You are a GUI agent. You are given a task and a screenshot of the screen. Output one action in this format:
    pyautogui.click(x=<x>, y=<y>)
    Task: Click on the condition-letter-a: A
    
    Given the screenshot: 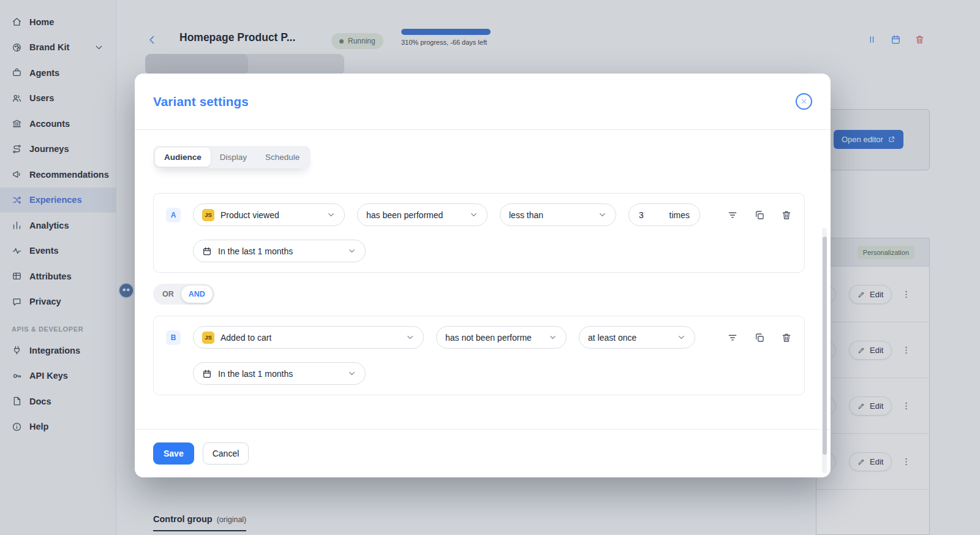 What is the action you would take?
    pyautogui.click(x=173, y=215)
    